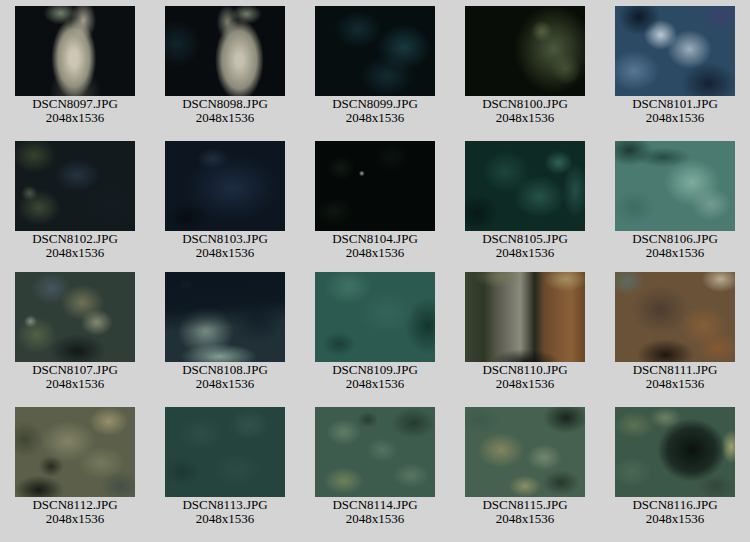  Describe the element at coordinates (225, 370) in the screenshot. I see `thumbnail-filename: DSCN8108.JPG` at that location.